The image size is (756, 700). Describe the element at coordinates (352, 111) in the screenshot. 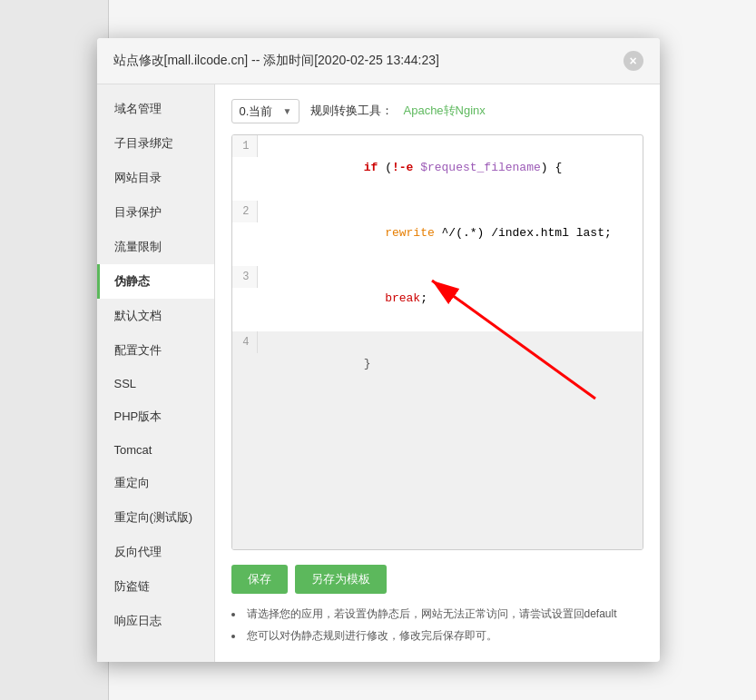

I see `rule-tool-label: 规则转换工具：` at that location.